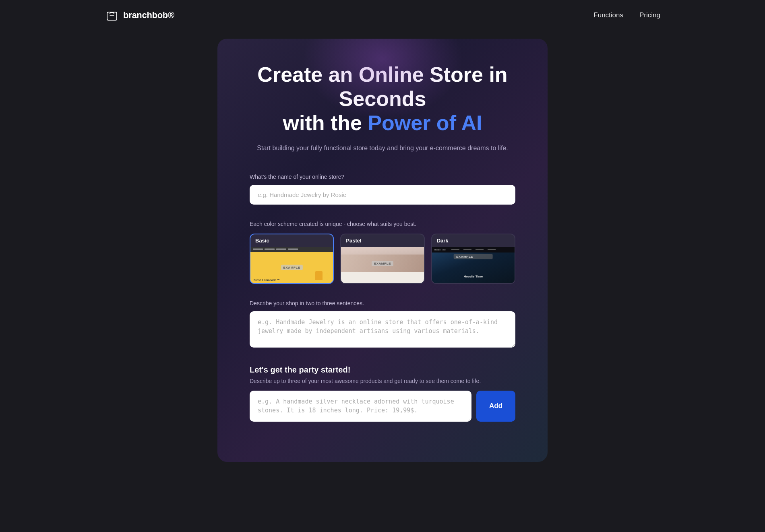  Describe the element at coordinates (382, 195) in the screenshot. I see `store-name-input` at that location.